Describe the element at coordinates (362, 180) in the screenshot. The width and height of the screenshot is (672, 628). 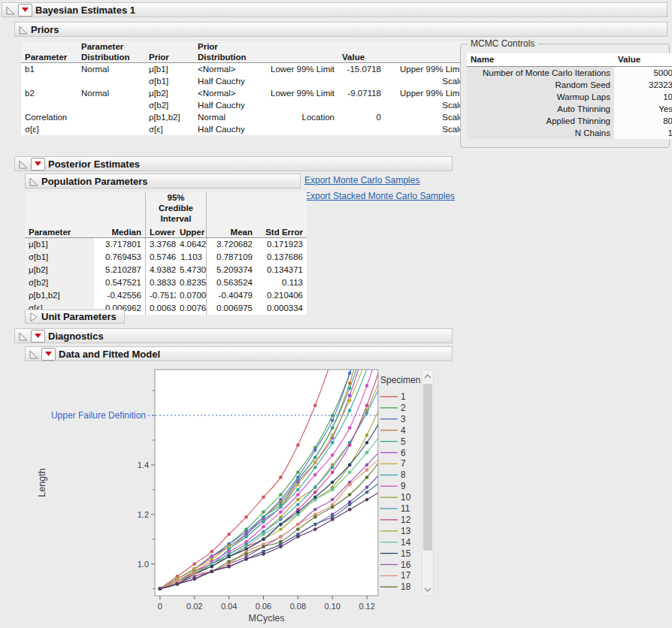
I see `export-monte-carlo-link: Export Monte Carlo Samples` at that location.